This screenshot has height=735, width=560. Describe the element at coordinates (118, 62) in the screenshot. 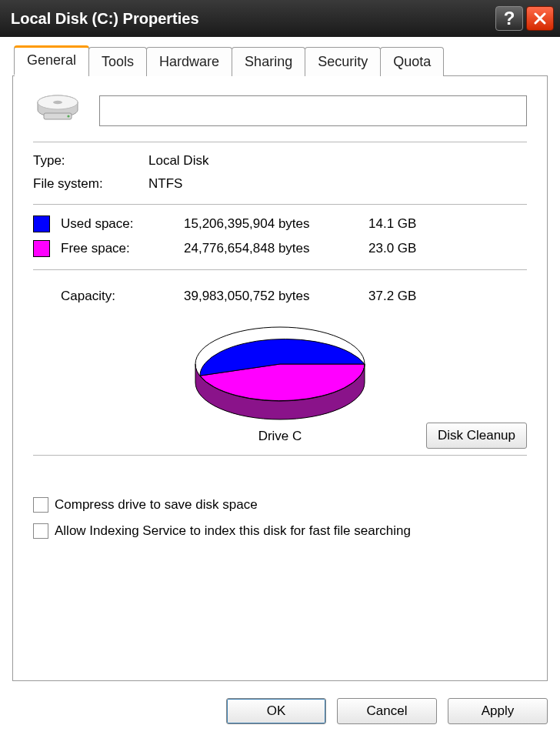

I see `tab-label: Tools` at that location.